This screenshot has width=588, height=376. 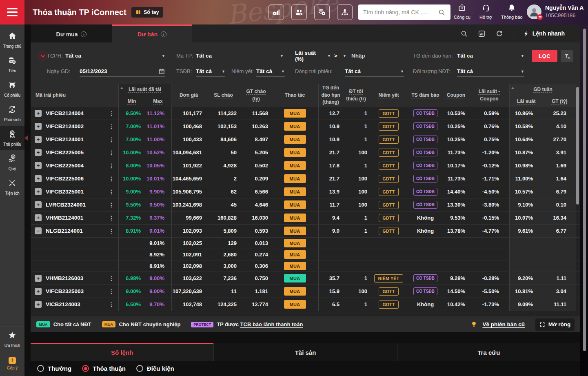 I want to click on order-type-radio-điều-kiện: Điều kiện, so click(x=155, y=368).